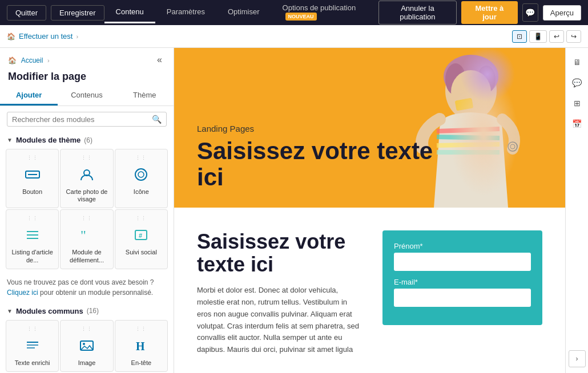 The height and width of the screenshot is (373, 588). I want to click on panel-title: Modifier la page, so click(47, 76).